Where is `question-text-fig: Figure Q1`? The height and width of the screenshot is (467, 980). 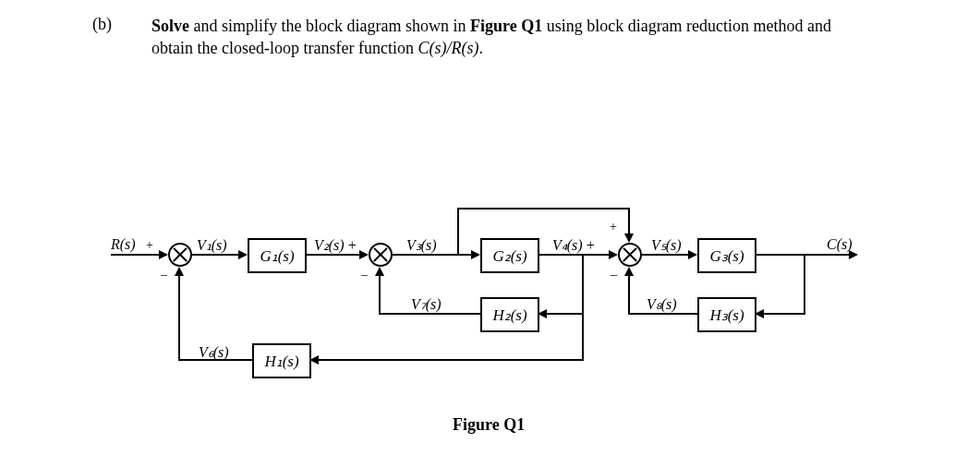
question-text-fig: Figure Q1 is located at coordinates (506, 26).